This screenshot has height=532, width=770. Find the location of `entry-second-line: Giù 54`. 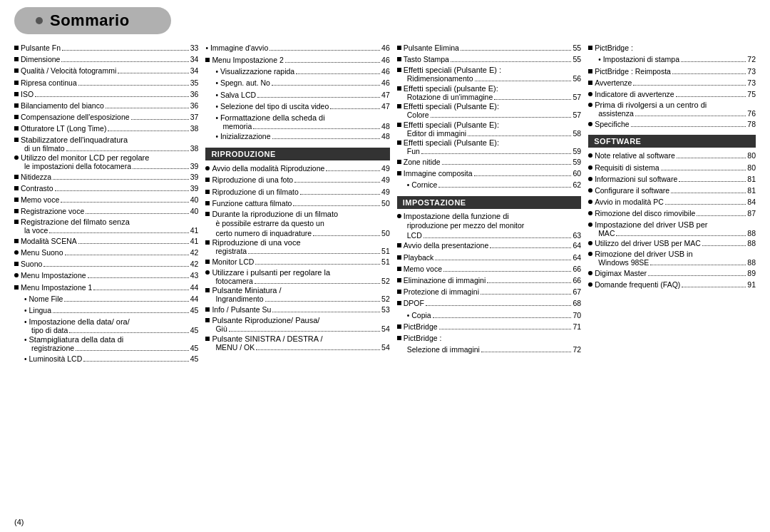

entry-second-line: Giù 54 is located at coordinates (297, 329).